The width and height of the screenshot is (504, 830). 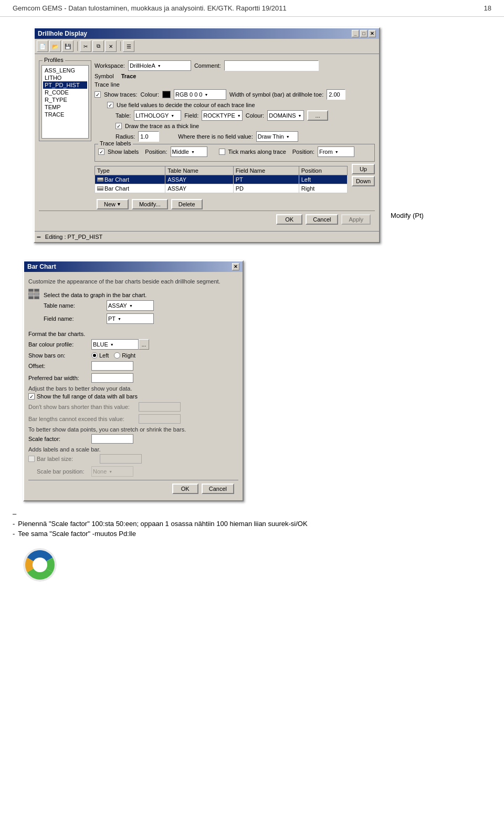 I want to click on left-radio: Left, so click(x=100, y=355).